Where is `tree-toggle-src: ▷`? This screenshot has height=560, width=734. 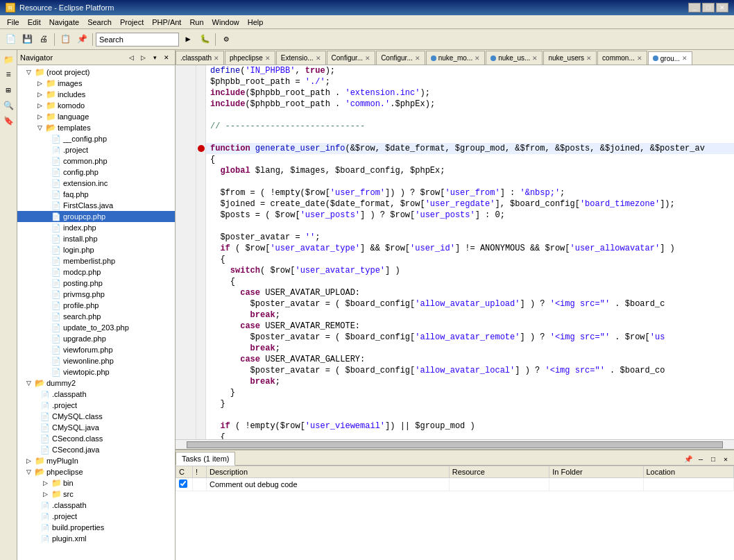
tree-toggle-src: ▷ is located at coordinates (45, 494).